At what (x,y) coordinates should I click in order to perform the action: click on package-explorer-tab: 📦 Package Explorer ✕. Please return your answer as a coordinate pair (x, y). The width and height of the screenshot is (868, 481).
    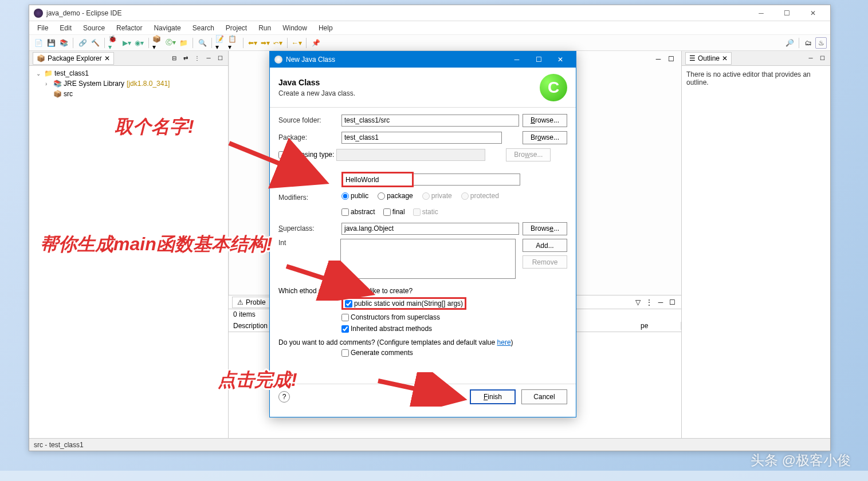
    Looking at the image, I should click on (73, 58).